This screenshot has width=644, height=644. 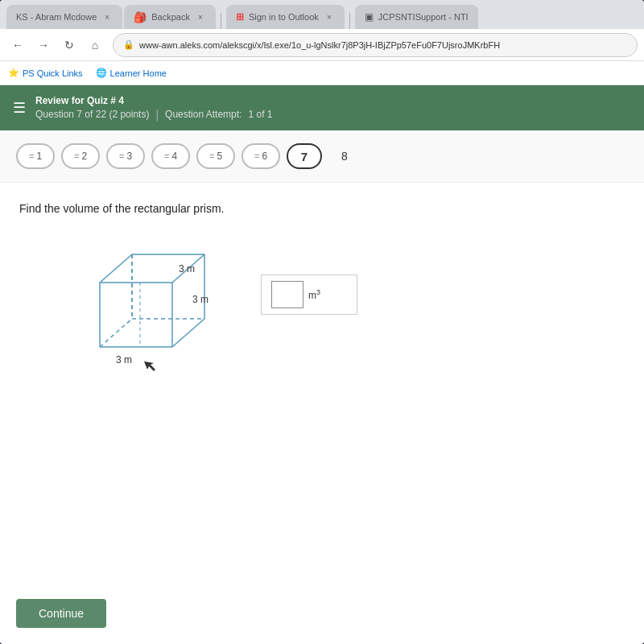 I want to click on bookmarks-bar: ⭐ PS Quick Links 🌐 Learner Home, so click(x=322, y=73).